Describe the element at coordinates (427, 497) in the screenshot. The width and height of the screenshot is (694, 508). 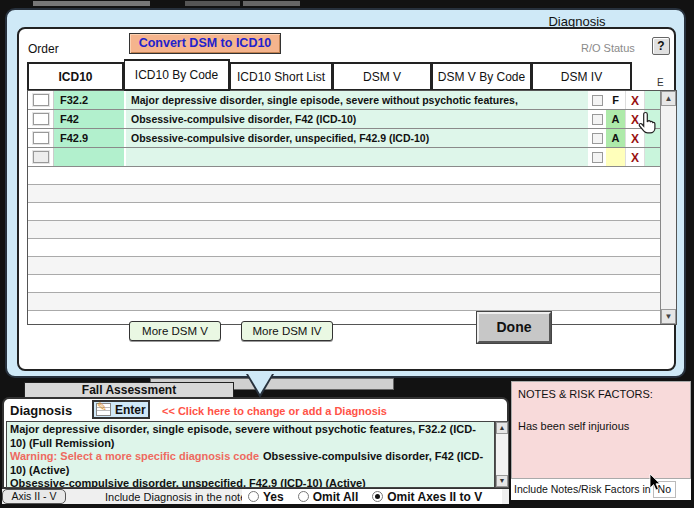
I see `radio-option: Omit Axes II to V` at that location.